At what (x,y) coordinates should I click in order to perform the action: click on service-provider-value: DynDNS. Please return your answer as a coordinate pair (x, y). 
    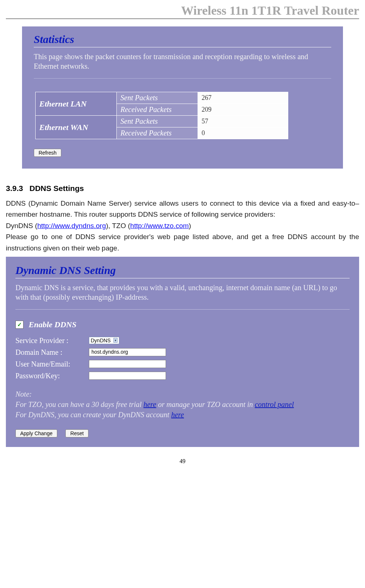
    Looking at the image, I should click on (101, 340).